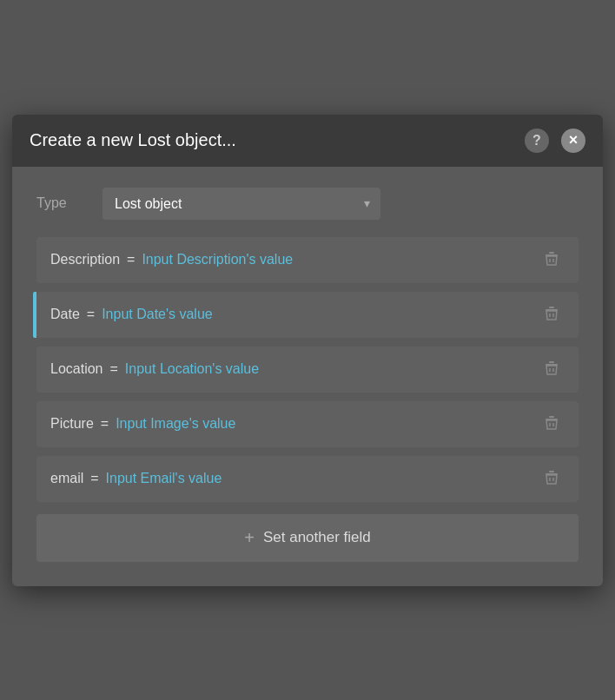 The height and width of the screenshot is (700, 615). I want to click on email-value: Input Email's value, so click(319, 479).